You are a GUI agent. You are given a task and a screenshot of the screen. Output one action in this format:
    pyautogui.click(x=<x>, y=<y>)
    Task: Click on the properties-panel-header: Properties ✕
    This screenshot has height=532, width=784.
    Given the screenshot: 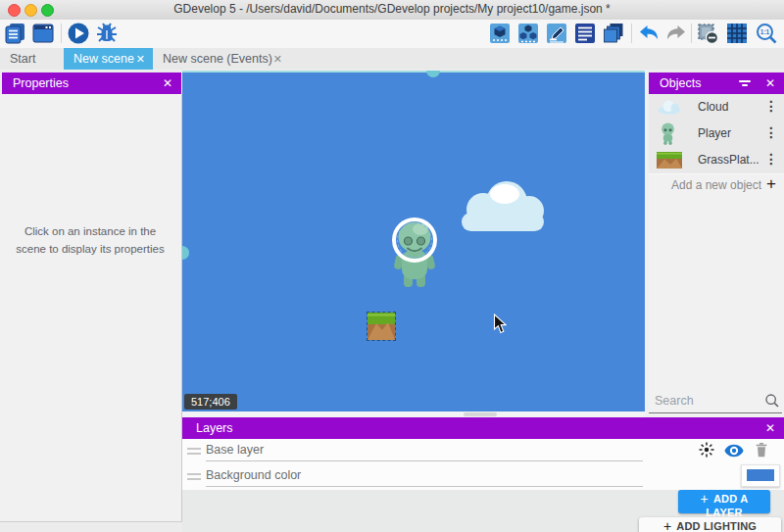 What is the action you would take?
    pyautogui.click(x=92, y=83)
    